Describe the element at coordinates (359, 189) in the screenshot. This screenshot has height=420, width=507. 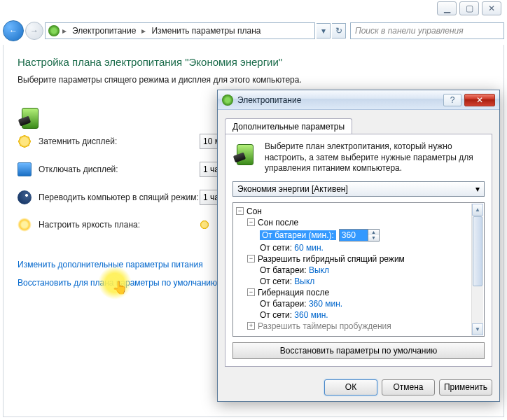
I see `plan-select-combo: Экономия энергии [Активен] ▾` at that location.